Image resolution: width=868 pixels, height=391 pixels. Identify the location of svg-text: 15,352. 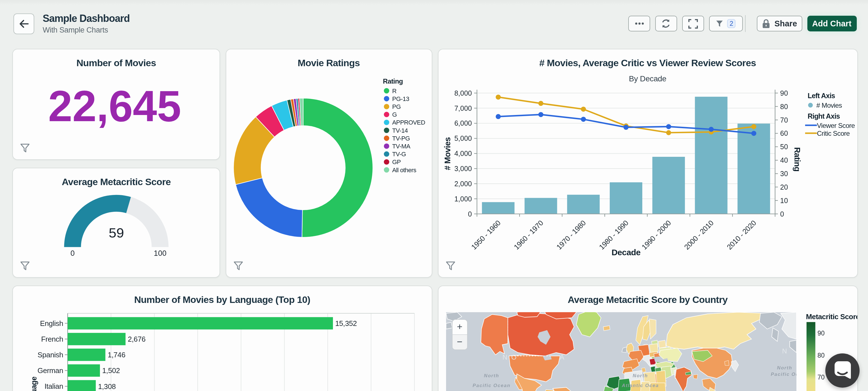
(346, 323).